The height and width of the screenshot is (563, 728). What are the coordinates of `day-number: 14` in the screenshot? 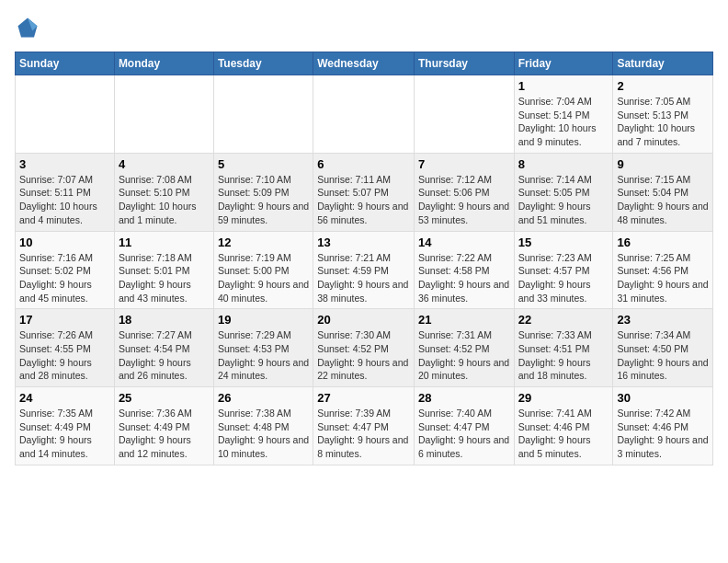 It's located at (464, 243).